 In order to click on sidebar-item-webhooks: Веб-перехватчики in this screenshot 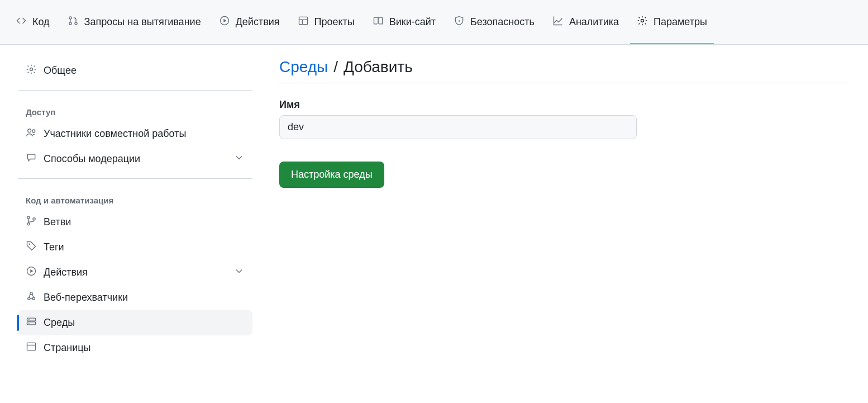, I will do `click(135, 297)`.